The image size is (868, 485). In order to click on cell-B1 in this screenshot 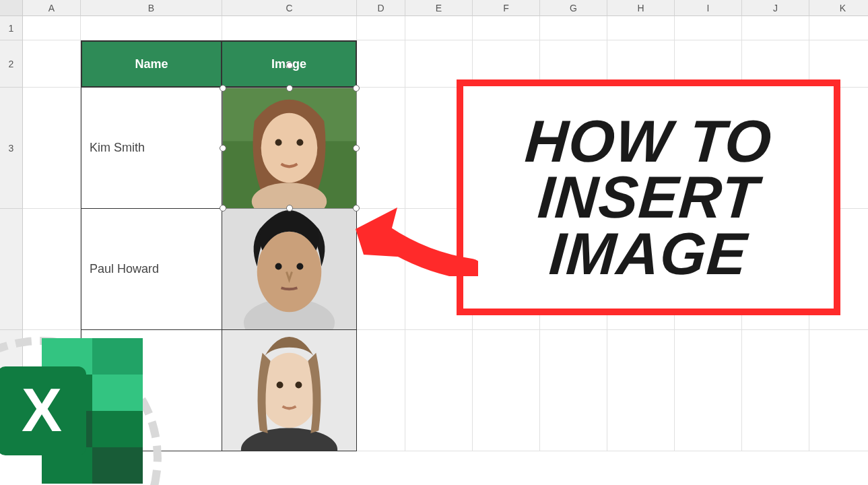, I will do `click(152, 28)`.